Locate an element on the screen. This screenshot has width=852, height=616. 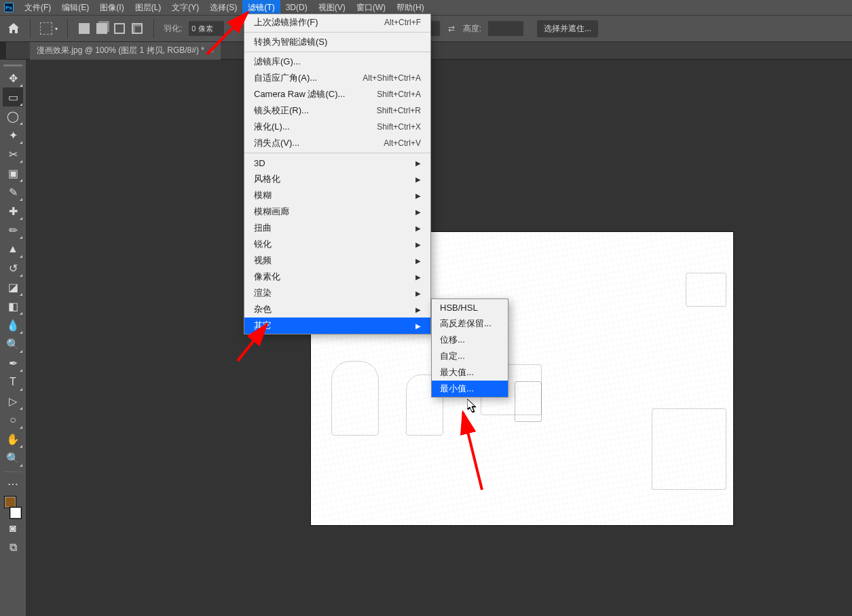
selection-new-icon is located at coordinates (84, 28).